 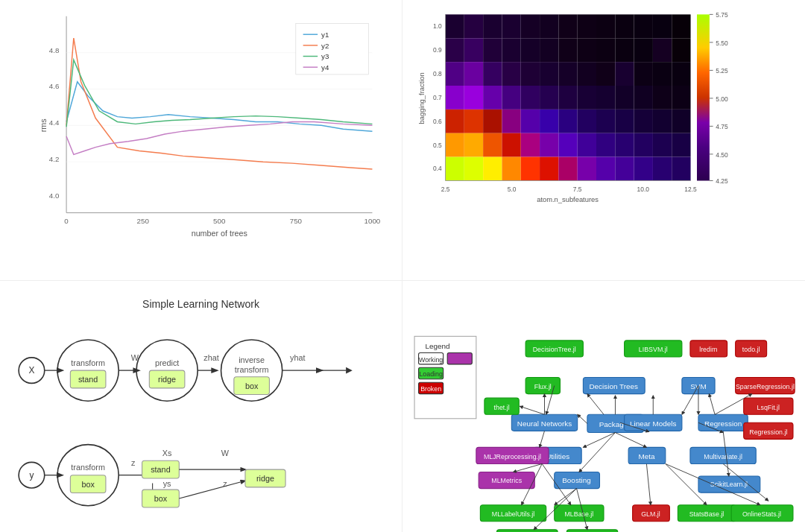 I want to click on svg-text: atom.n_subfeatures, so click(x=568, y=200).